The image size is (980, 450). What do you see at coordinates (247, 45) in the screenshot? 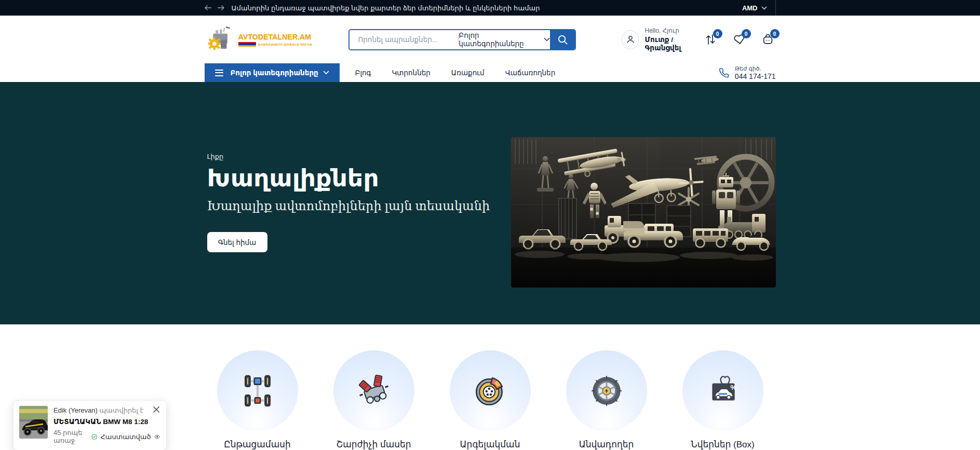
I see `armenian-flag-icon` at bounding box center [247, 45].